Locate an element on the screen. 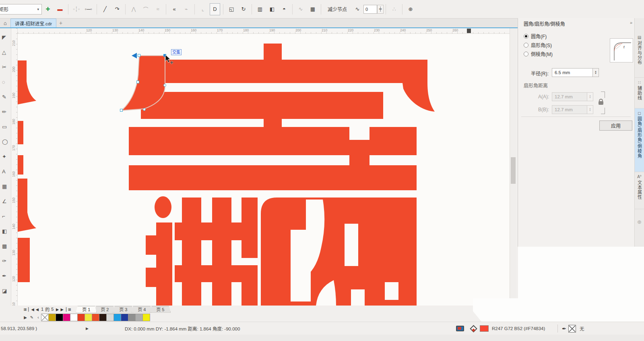  interactive-fill-tool: ◧ is located at coordinates (6, 231).